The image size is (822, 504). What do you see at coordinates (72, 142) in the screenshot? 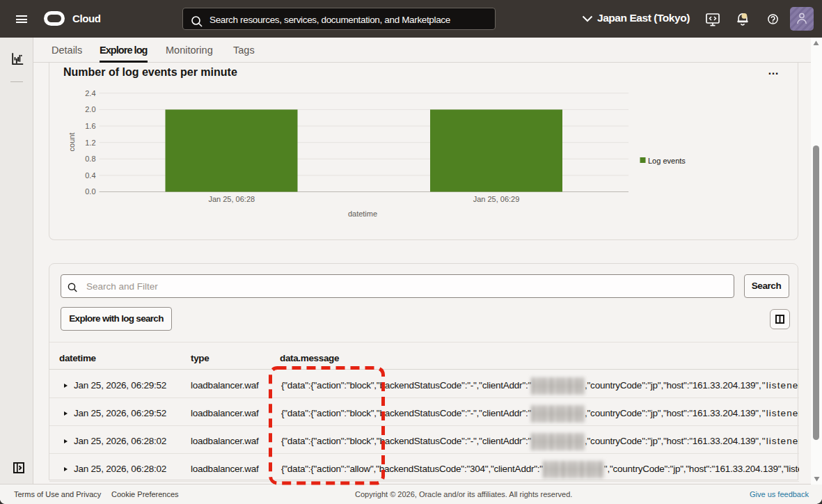
I see `svg-text: count` at bounding box center [72, 142].